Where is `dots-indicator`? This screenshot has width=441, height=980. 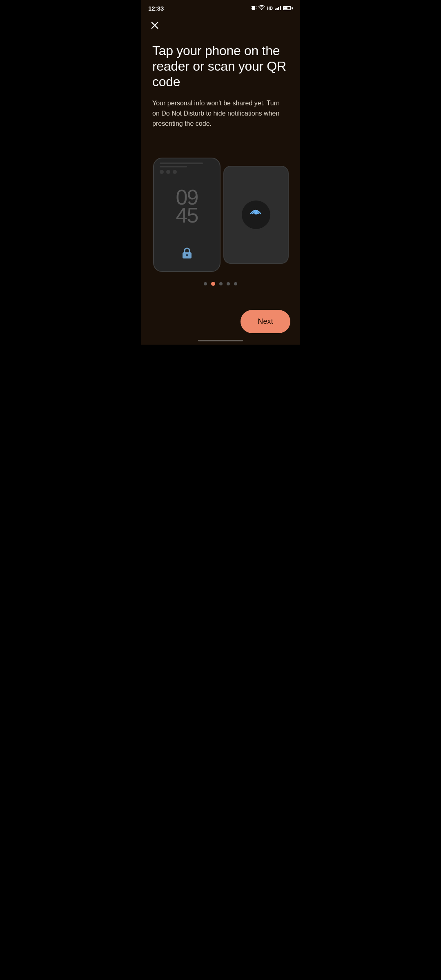
dots-indicator is located at coordinates (220, 286).